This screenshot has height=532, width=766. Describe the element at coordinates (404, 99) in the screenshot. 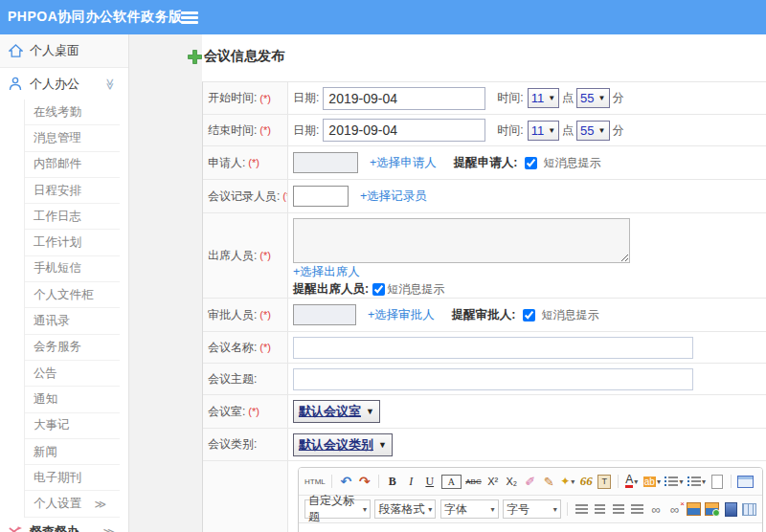

I see `start-date-input` at that location.